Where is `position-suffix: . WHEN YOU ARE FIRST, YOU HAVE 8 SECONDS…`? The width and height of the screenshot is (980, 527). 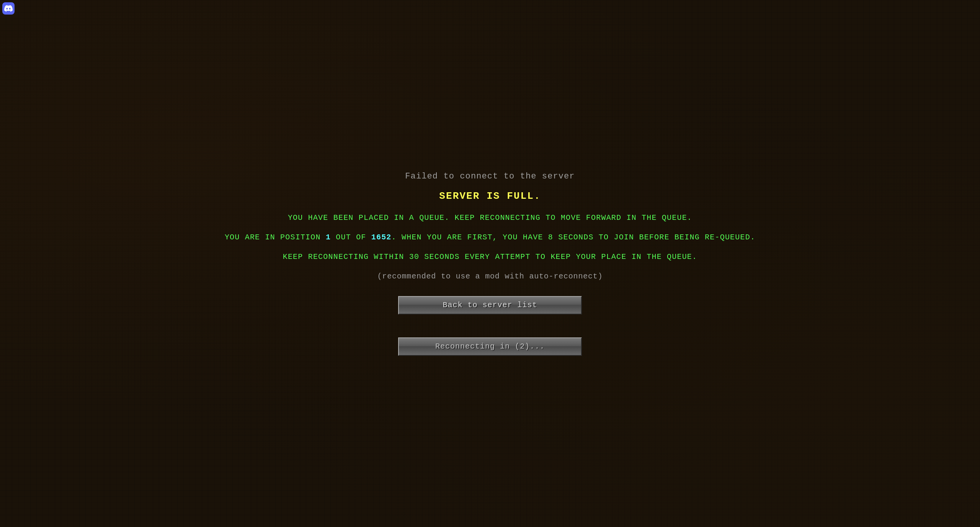
position-suffix: . WHEN YOU ARE FIRST, YOU HAVE 8 SECONDS… is located at coordinates (573, 237).